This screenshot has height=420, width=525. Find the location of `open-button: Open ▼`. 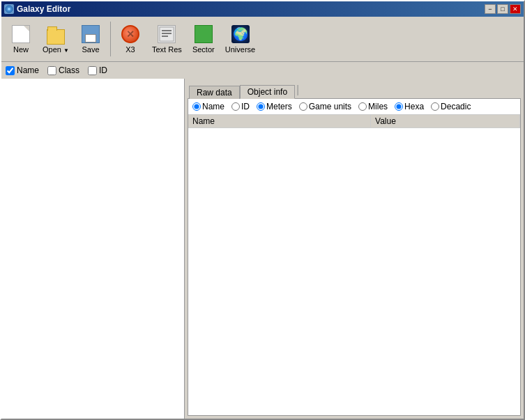

open-button: Open ▼ is located at coordinates (56, 39).